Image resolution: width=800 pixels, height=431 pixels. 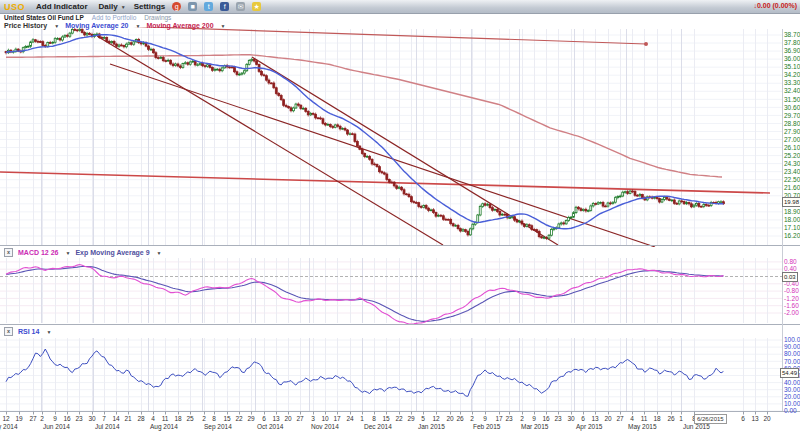 What do you see at coordinates (775, 6) in the screenshot?
I see `quote-change: ↓0.00 (0.00%)` at bounding box center [775, 6].